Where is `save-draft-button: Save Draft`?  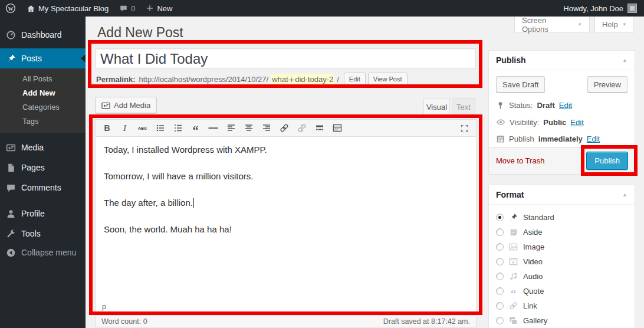 save-draft-button: Save Draft is located at coordinates (520, 84).